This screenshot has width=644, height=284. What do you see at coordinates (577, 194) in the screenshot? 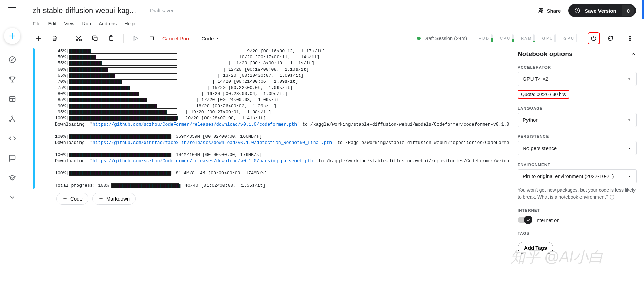
I see `environment-note: You won't get new packages, but your cod…` at bounding box center [577, 194].